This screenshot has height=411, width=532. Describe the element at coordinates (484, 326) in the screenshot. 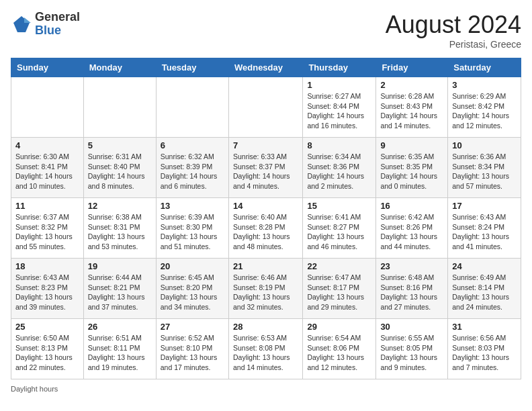

I see `day-number: 31` at that location.